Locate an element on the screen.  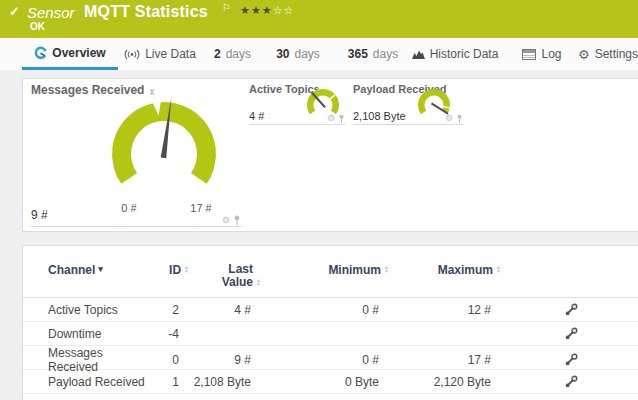
tab-log: Log is located at coordinates (542, 54).